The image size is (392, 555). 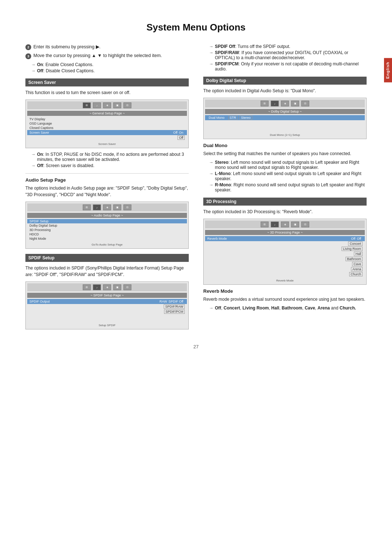 I want to click on l-mono-arrow: → L-Mono: Left mono sound will send outp…, so click(x=288, y=176).